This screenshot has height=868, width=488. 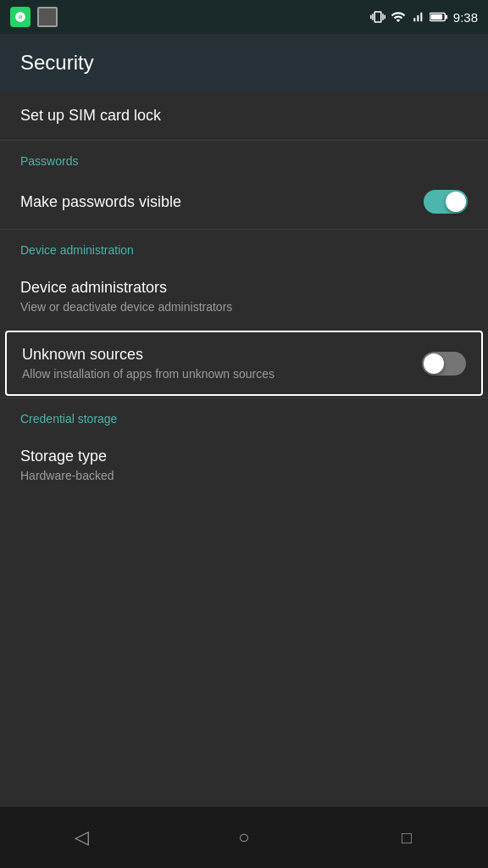 I want to click on home-icon: ○, so click(x=244, y=837).